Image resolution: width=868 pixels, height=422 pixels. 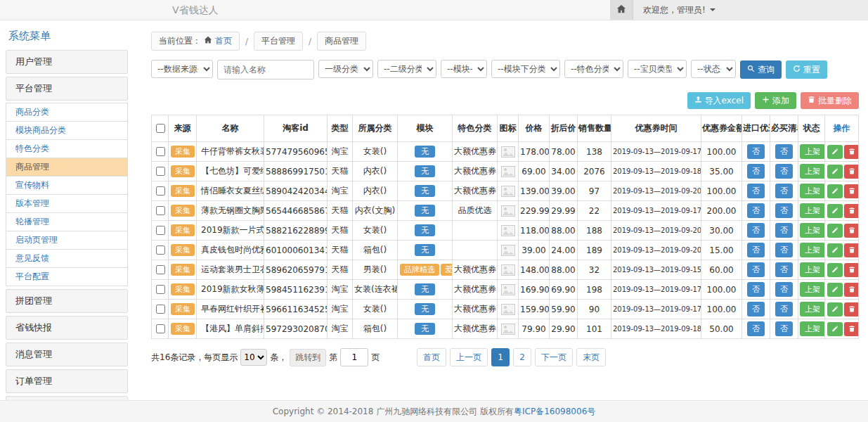 What do you see at coordinates (751, 10) in the screenshot?
I see `user-menu: 欢迎您，管理员!` at bounding box center [751, 10].